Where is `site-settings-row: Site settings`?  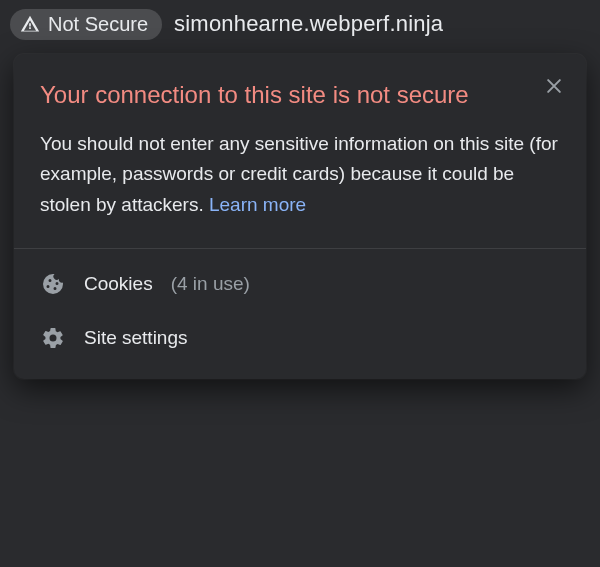 site-settings-row: Site settings is located at coordinates (300, 338).